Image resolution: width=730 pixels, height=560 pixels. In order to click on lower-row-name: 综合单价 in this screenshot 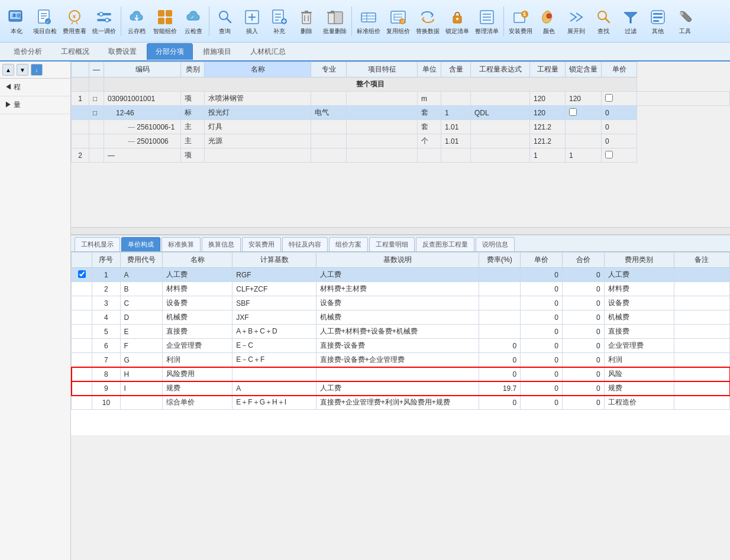, I will do `click(198, 403)`.